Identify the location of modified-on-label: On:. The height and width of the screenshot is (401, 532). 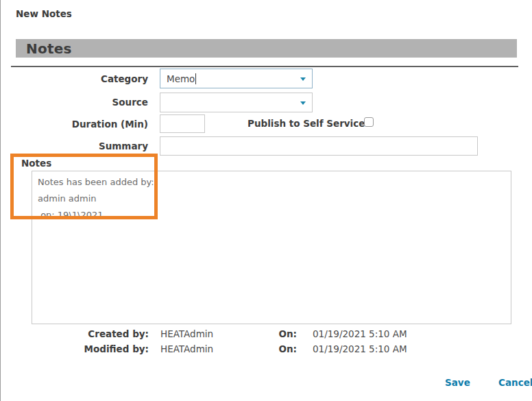
(284, 349).